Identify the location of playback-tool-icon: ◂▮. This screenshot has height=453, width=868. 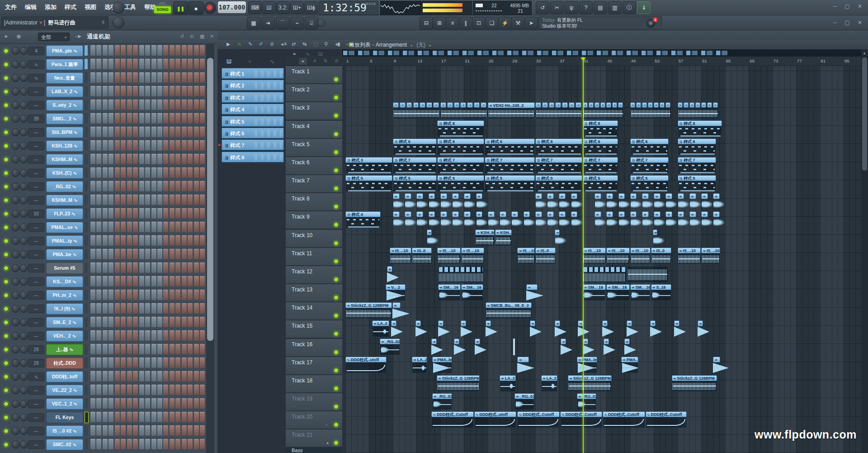
(338, 44).